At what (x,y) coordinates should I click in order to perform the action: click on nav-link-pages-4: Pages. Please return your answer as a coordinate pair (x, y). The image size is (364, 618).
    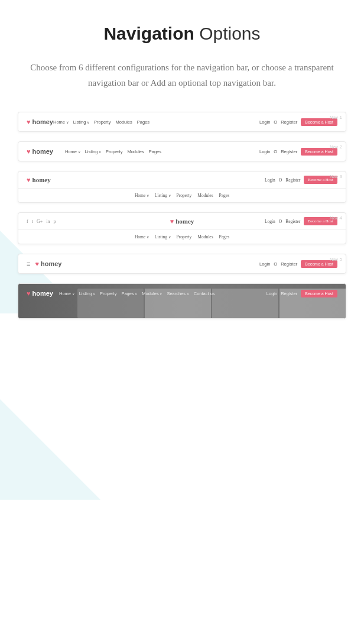
    Looking at the image, I should click on (225, 237).